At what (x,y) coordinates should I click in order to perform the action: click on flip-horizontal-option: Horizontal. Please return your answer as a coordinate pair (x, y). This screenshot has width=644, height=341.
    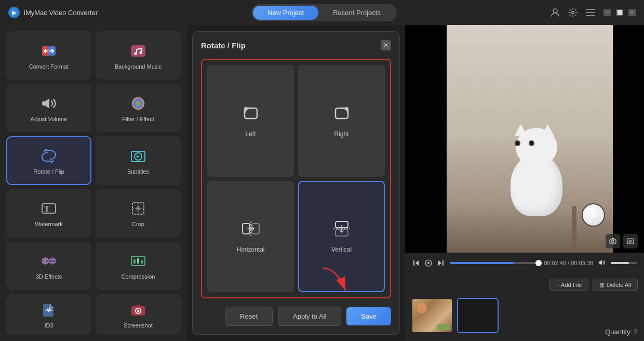
    Looking at the image, I should click on (250, 237).